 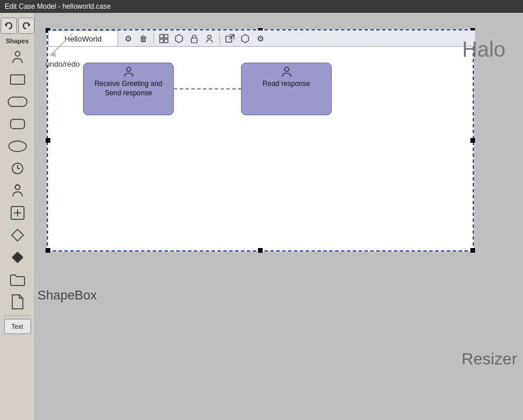 I want to click on sidebar-divider, so click(x=18, y=316).